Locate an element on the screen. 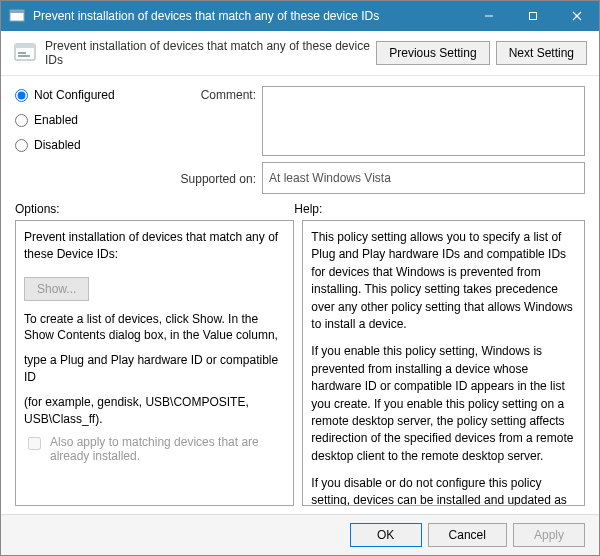 This screenshot has width=600, height=556. next-setting-button: Next Setting is located at coordinates (542, 53).